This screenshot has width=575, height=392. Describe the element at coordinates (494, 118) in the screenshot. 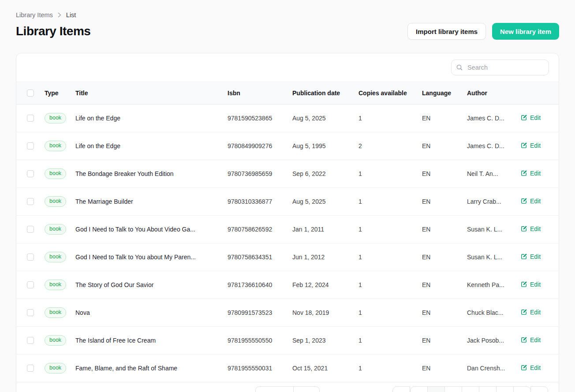

I see `row-author: James C. D...` at that location.